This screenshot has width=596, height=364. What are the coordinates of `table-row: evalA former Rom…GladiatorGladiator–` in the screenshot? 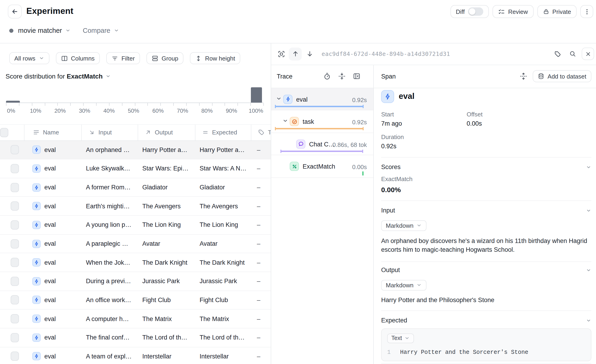 It's located at (135, 188).